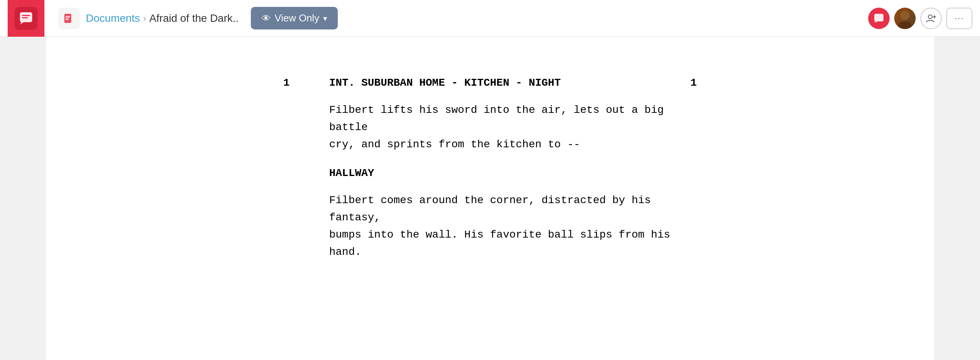 This screenshot has width=980, height=360. What do you see at coordinates (113, 18) in the screenshot?
I see `breadcrumb-documents-link: Documents` at bounding box center [113, 18].